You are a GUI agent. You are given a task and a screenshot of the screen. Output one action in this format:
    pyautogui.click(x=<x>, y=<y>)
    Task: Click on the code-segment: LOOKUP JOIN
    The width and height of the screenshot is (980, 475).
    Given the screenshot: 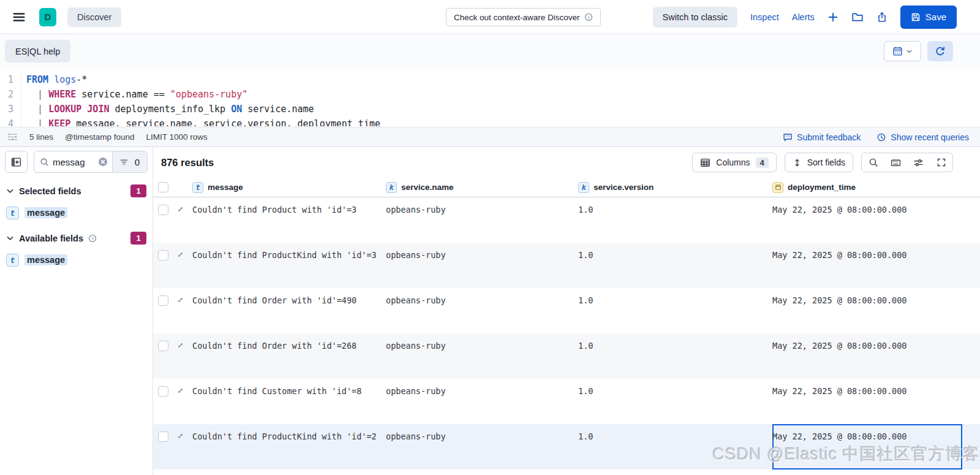 What is the action you would take?
    pyautogui.click(x=78, y=109)
    